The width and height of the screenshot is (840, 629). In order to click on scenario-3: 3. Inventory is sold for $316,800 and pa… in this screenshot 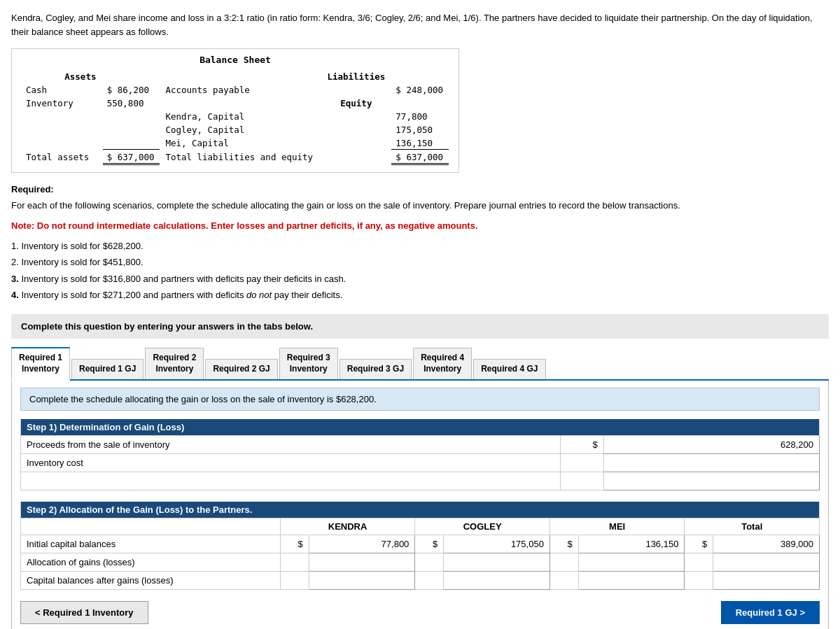, I will do `click(420, 278)`.